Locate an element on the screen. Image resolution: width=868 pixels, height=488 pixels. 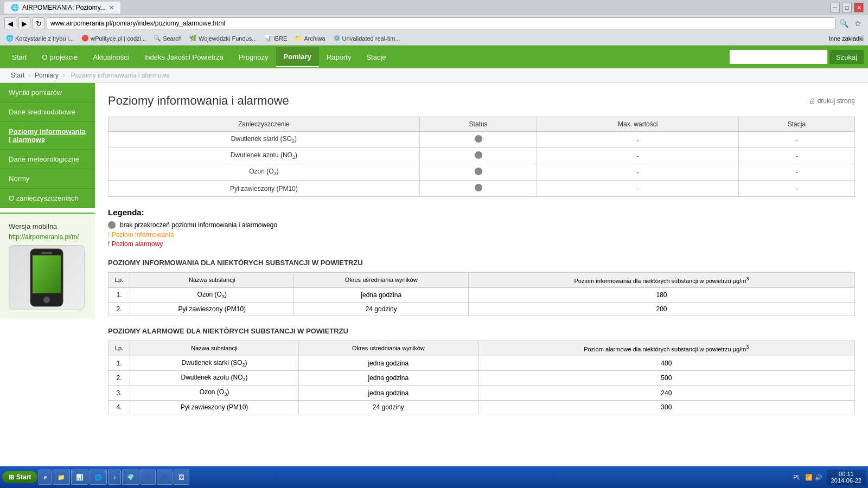
tab-close-icon: ✕ is located at coordinates (112, 8).